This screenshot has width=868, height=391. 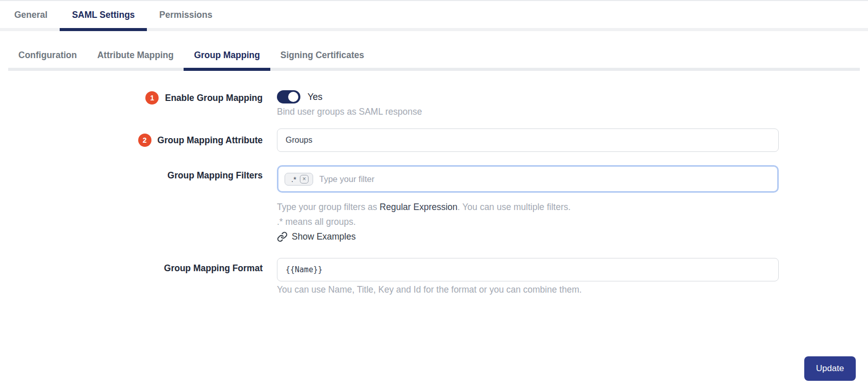 What do you see at coordinates (528, 222) in the screenshot?
I see `filters-help-block: Type your group filters as Regular Expre…` at bounding box center [528, 222].